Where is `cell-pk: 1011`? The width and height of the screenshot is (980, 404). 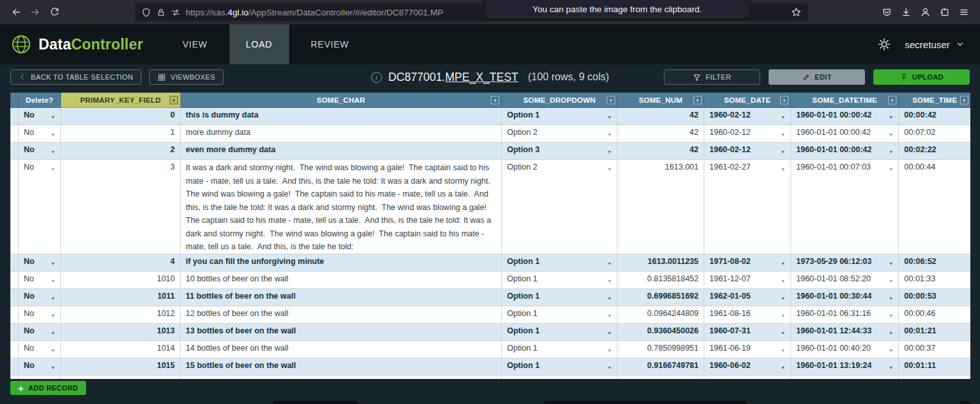 cell-pk: 1011 is located at coordinates (121, 298).